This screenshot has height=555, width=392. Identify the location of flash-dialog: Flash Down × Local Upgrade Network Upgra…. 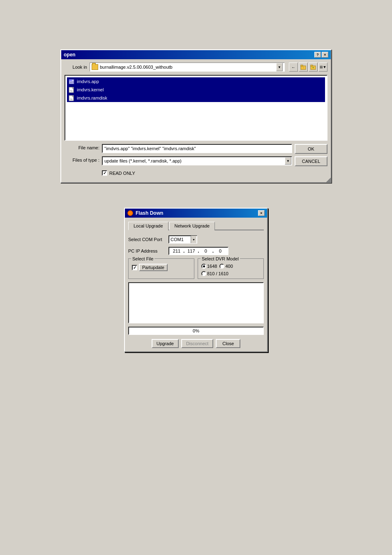
(196, 280).